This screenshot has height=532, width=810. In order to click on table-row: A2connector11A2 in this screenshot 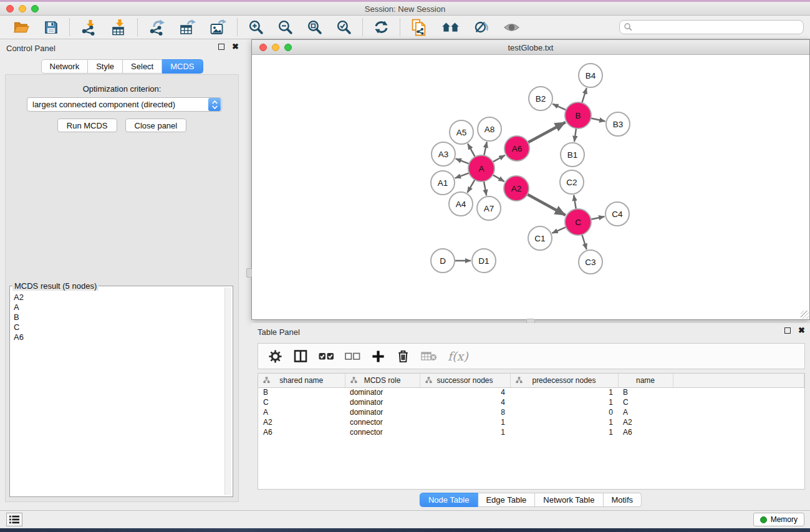, I will do `click(531, 422)`.